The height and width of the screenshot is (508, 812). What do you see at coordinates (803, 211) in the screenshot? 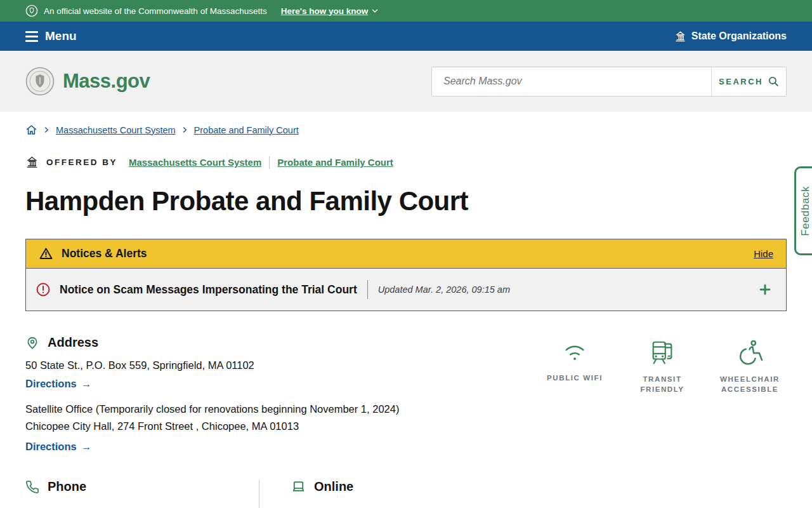
I see `feedback-tab: Feedback` at bounding box center [803, 211].